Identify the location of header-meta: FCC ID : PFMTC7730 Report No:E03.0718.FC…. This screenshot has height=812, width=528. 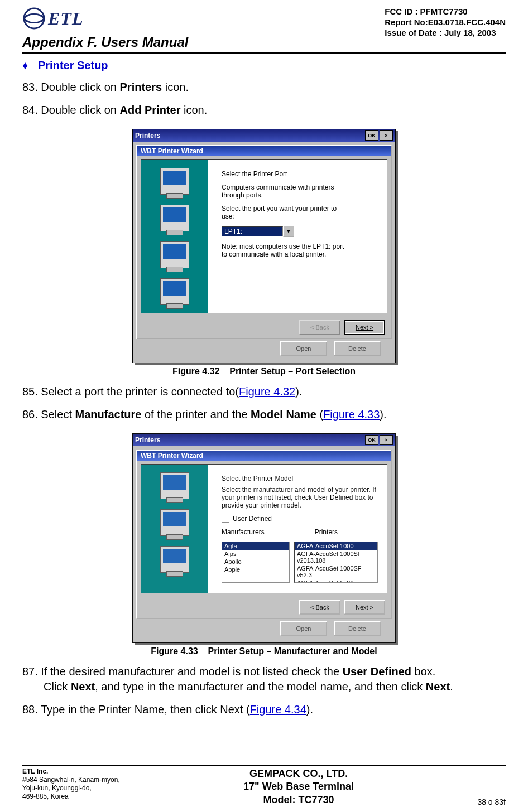
(445, 22).